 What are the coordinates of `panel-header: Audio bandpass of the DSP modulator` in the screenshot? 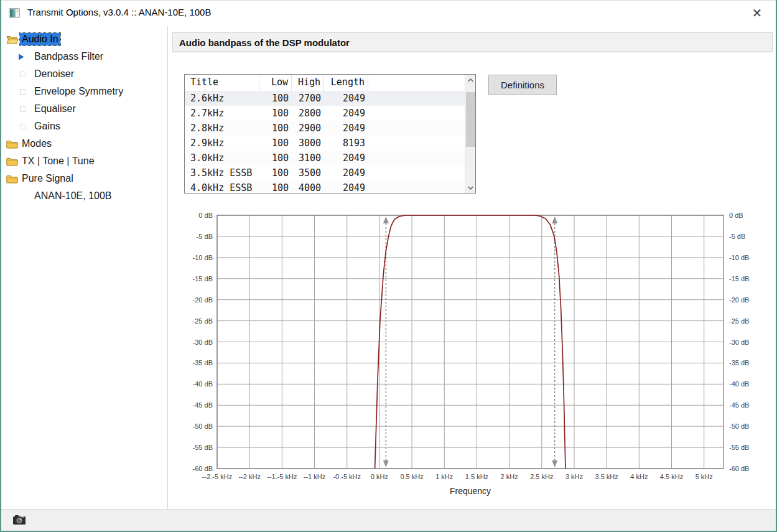 It's located at (473, 42).